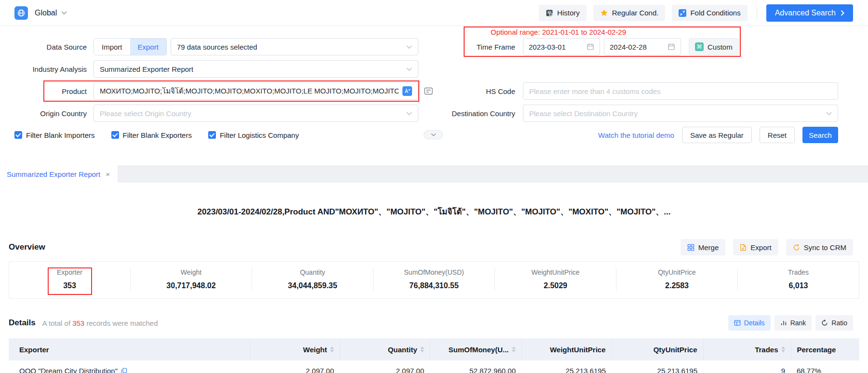 This screenshot has height=373, width=868. What do you see at coordinates (434, 161) in the screenshot?
I see `spacer` at bounding box center [434, 161].